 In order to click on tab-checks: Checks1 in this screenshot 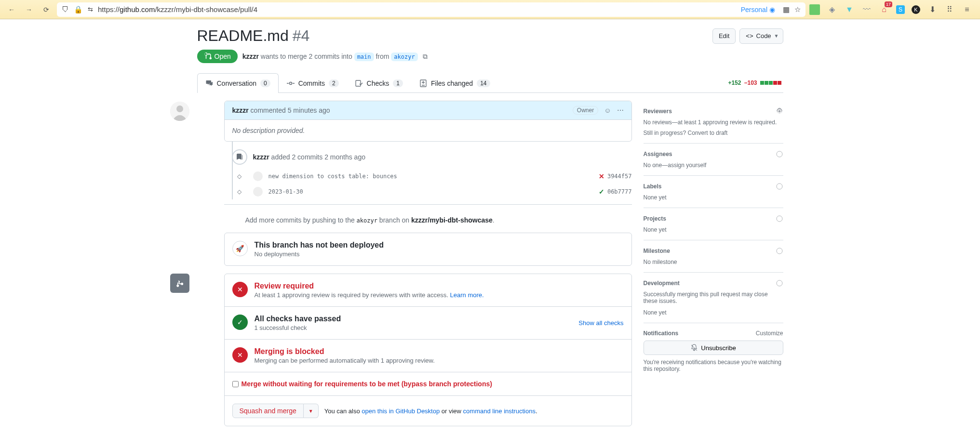, I will do `click(379, 83)`.